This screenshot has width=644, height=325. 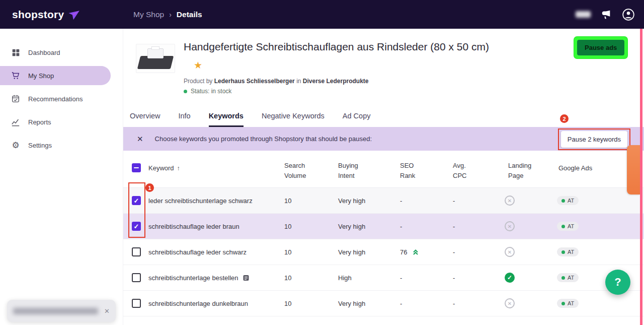 What do you see at coordinates (184, 119) in the screenshot?
I see `tab-info: Info` at bounding box center [184, 119].